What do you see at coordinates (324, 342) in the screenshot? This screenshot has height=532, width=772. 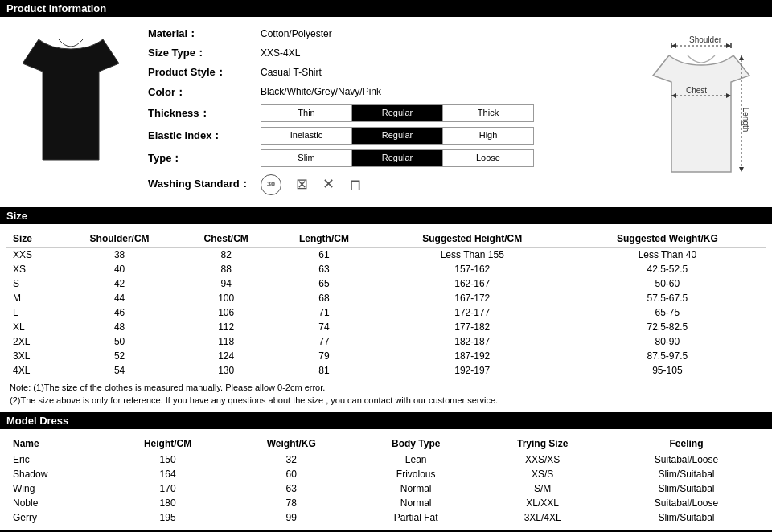 I see `table-cell: 77` at bounding box center [324, 342].